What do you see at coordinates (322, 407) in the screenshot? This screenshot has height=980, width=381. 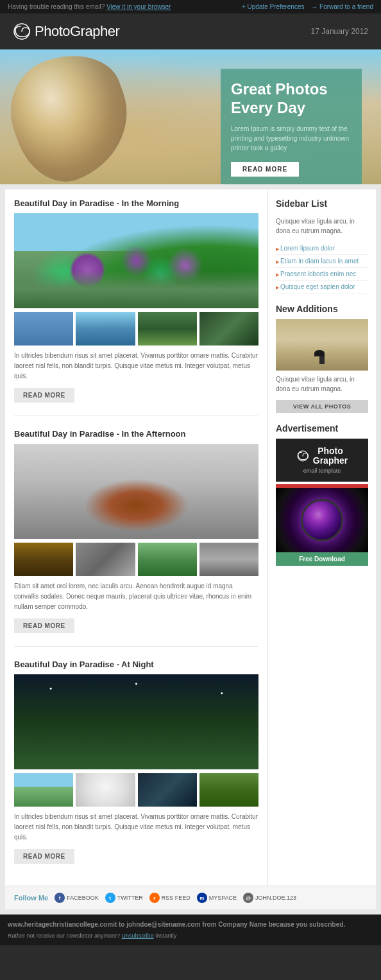 I see `view-all-photos-button: VIEW ALL PHOTOS` at bounding box center [322, 407].